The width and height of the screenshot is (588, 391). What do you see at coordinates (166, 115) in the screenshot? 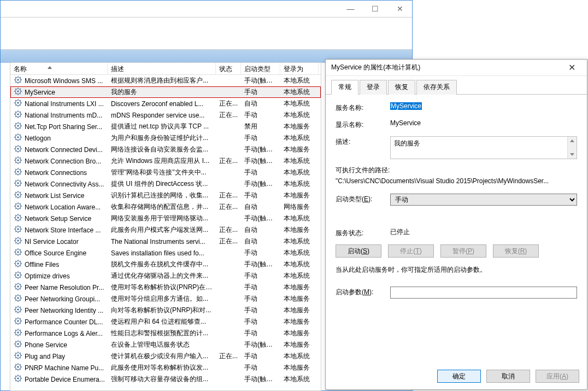
I see `service-row: National Instruments mD...mDNS Responder…` at bounding box center [166, 115].